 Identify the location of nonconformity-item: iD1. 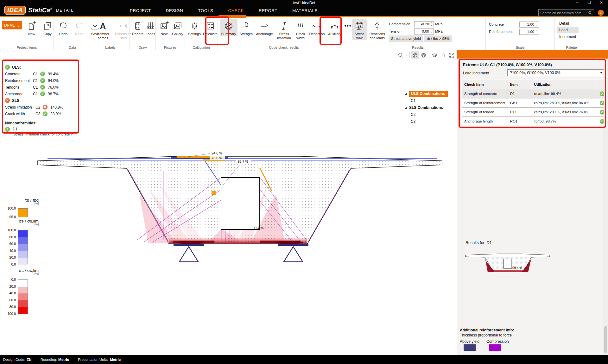
(40, 129).